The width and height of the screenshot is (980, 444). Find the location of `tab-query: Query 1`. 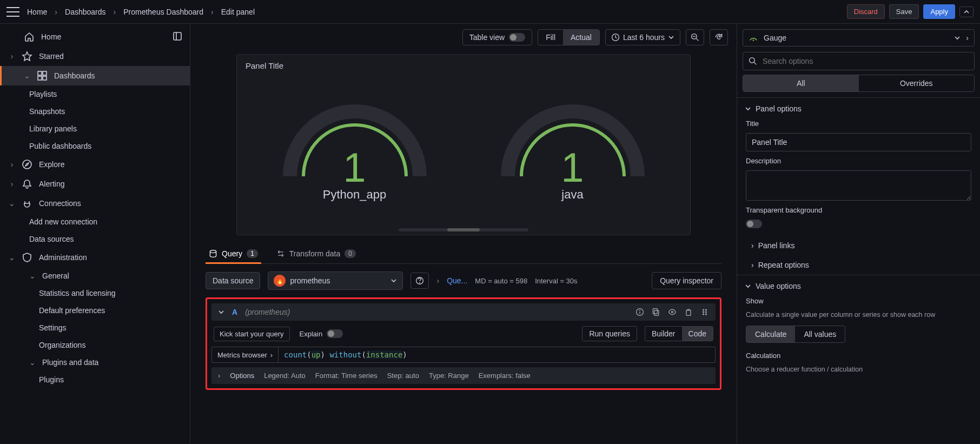

tab-query: Query 1 is located at coordinates (234, 254).